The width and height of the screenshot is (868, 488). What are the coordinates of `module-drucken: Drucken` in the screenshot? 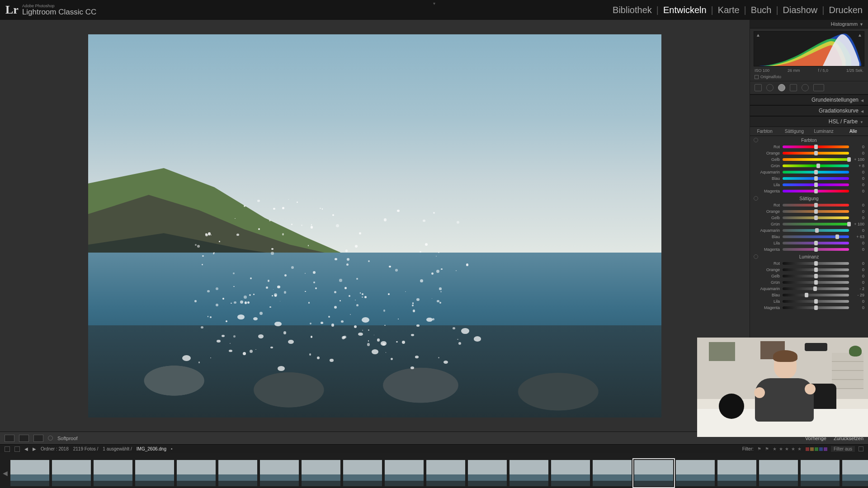 It's located at (846, 10).